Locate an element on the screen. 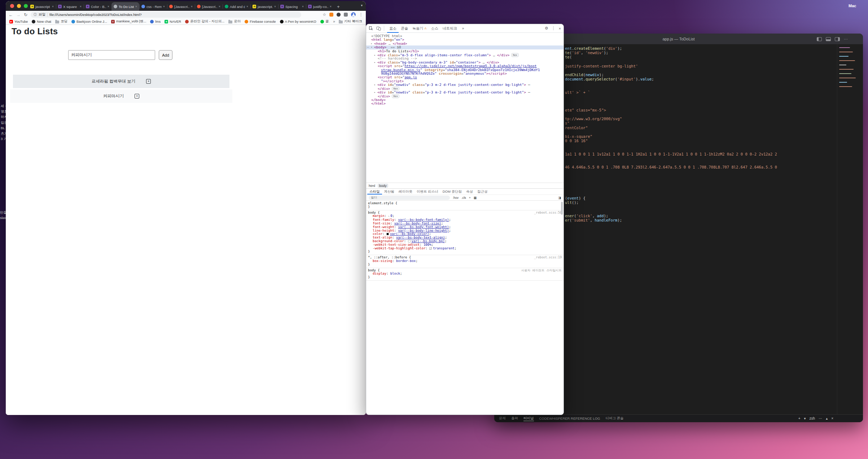 The image size is (868, 459). close-devtools-icon: × is located at coordinates (560, 29).